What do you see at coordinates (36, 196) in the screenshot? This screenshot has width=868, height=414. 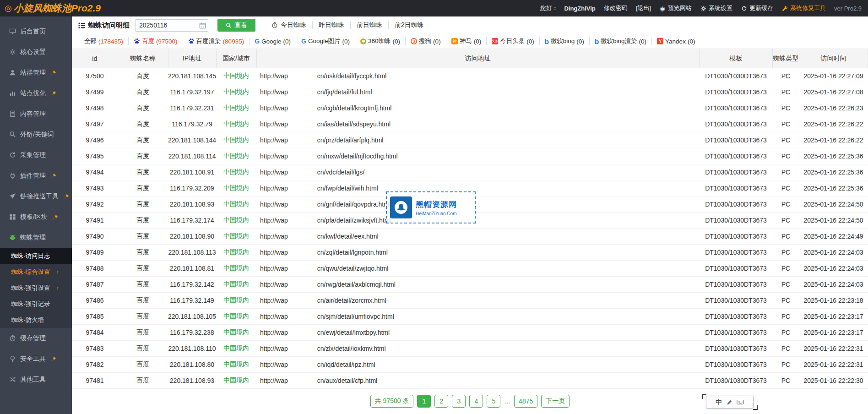 I see `sidebar-item: 链接推送工具` at bounding box center [36, 196].